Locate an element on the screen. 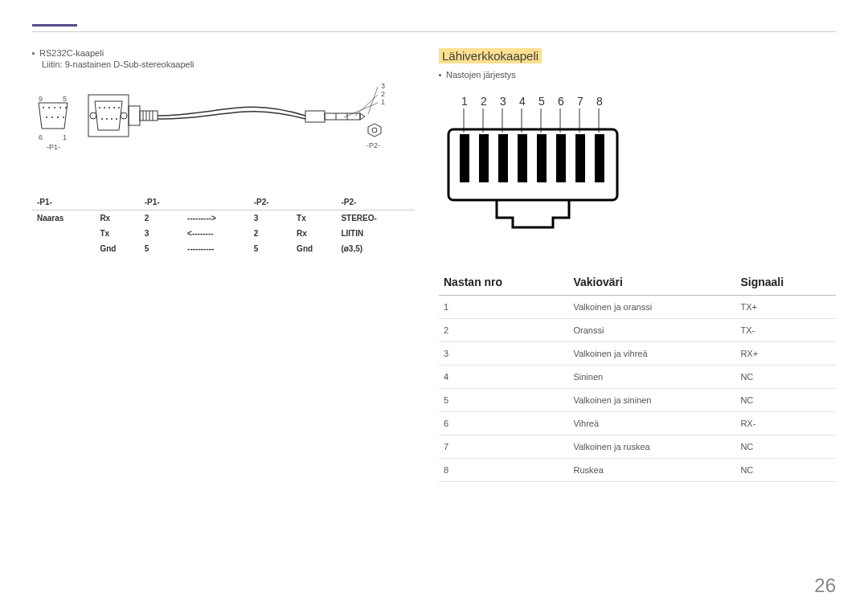 This screenshot has height=613, width=868. lan-cell: 6 is located at coordinates (503, 424).